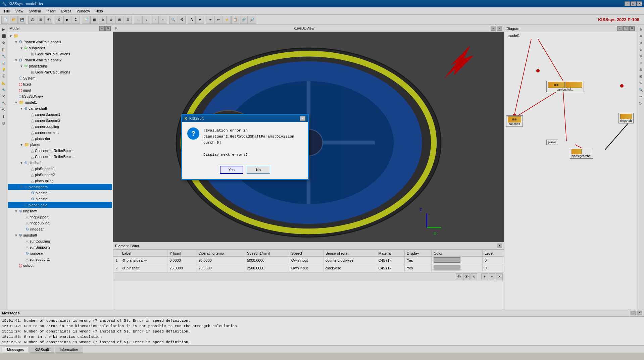 The width and height of the screenshot is (644, 360). Describe the element at coordinates (303, 118) in the screenshot. I see `dialog-close-btn: ✕` at that location.